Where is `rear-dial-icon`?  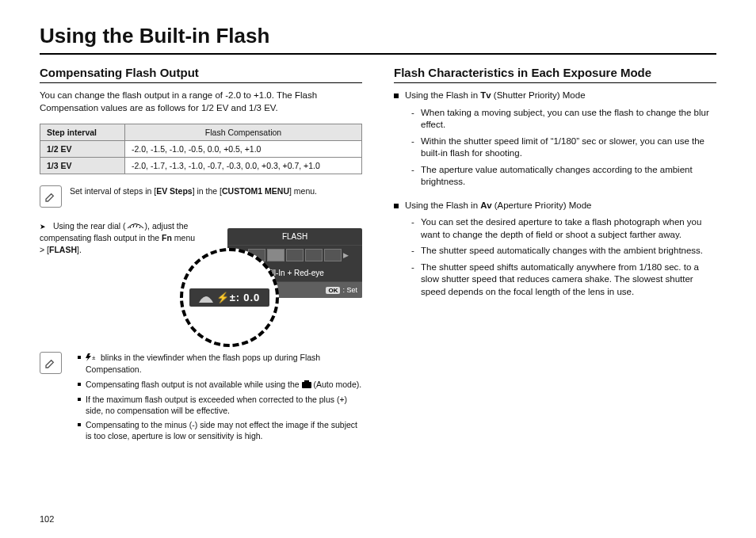
rear-dial-icon is located at coordinates (136, 227).